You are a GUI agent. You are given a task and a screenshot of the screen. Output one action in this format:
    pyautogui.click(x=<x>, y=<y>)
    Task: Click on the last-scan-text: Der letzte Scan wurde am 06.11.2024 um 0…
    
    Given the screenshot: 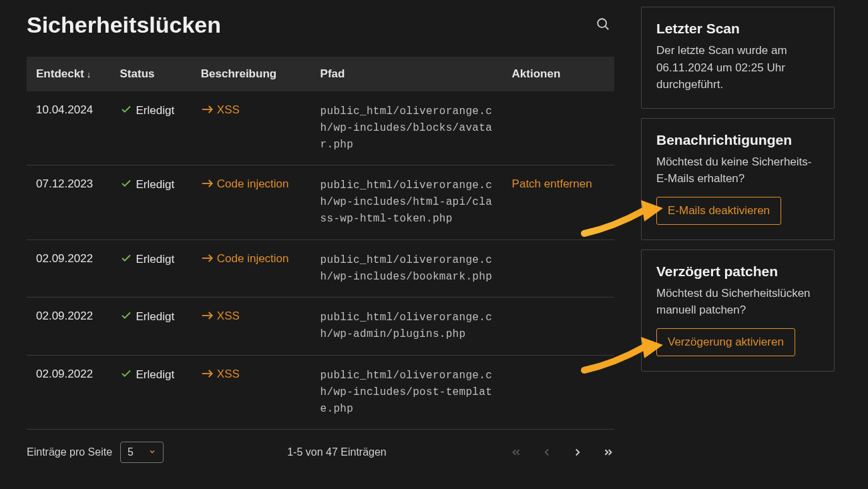 What is the action you would take?
    pyautogui.click(x=738, y=68)
    